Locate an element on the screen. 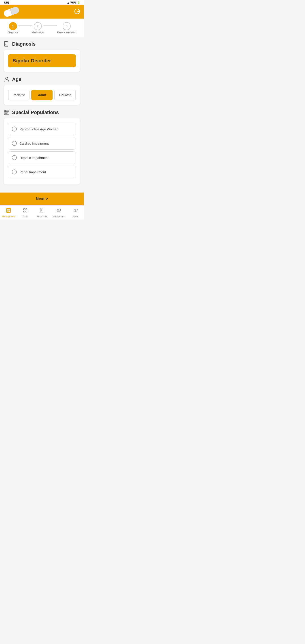 This screenshot has width=305, height=644. tools-icon is located at coordinates (25, 211).